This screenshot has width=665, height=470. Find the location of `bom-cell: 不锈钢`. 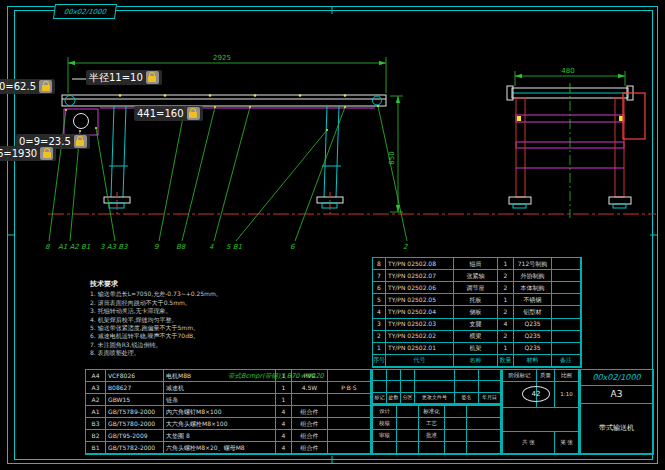

bom-cell: 不锈钢 is located at coordinates (533, 300).